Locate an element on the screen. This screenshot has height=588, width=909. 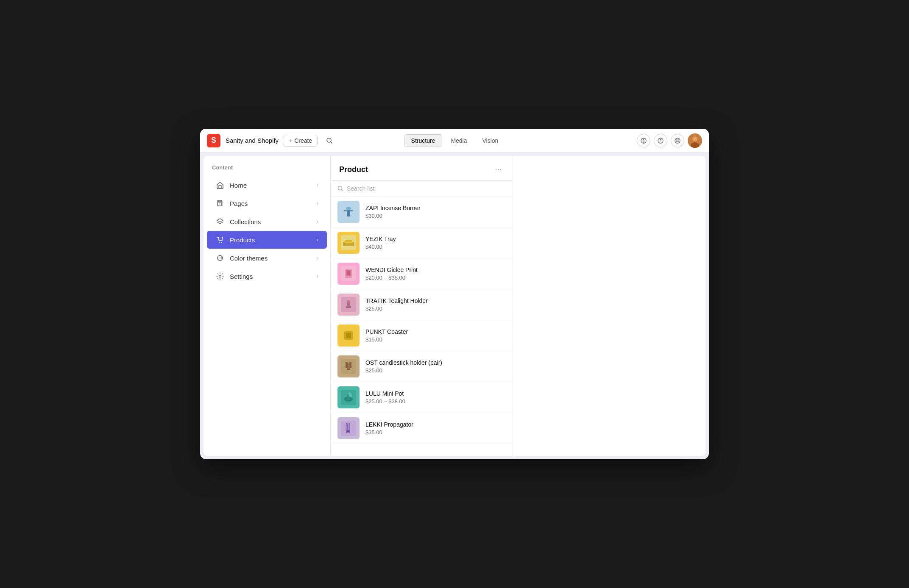
tab-media: Media is located at coordinates (459, 141).